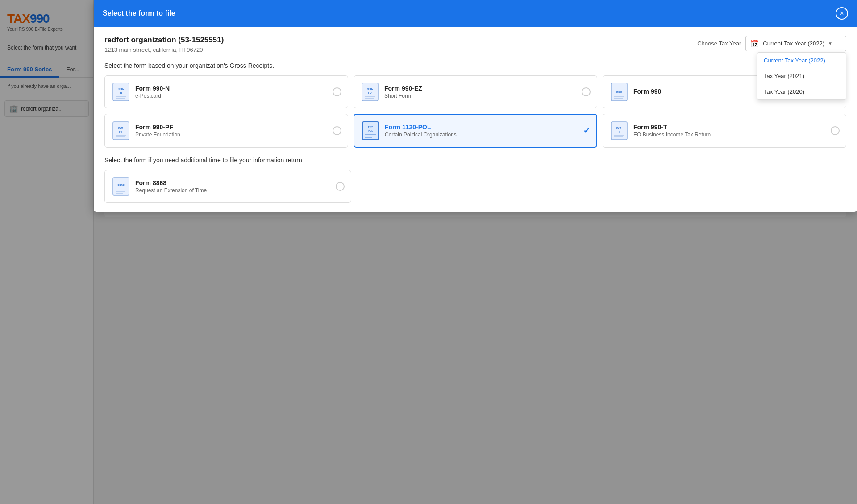 Image resolution: width=857 pixels, height=504 pixels. I want to click on gross-receipts-subtitle: Select the form based on your organizati…, so click(475, 66).